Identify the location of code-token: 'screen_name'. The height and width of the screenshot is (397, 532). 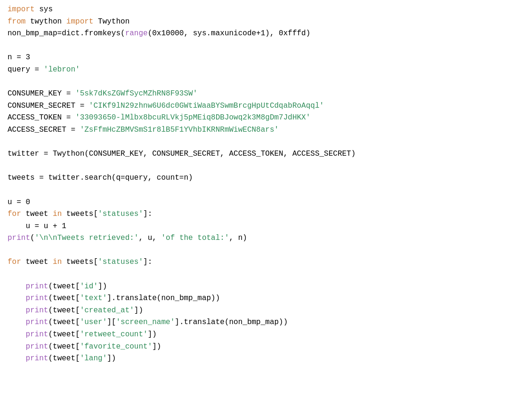
(145, 322).